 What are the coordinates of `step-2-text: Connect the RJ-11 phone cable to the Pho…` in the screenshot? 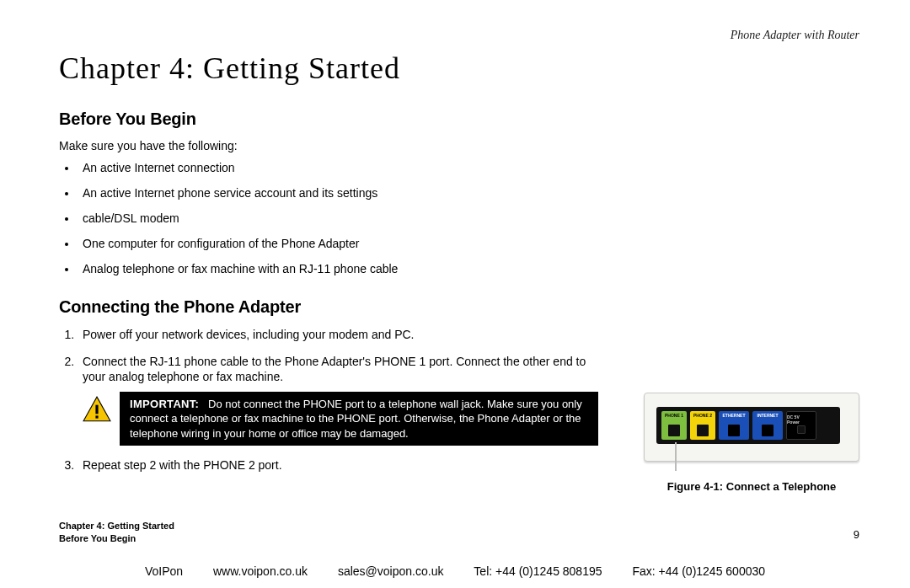 It's located at (334, 369).